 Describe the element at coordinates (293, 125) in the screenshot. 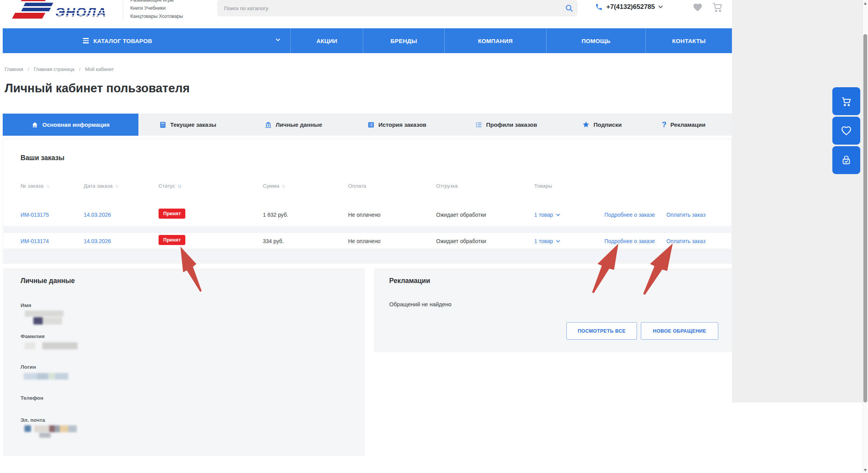

I see `tab-personal-data: Личные данные` at that location.